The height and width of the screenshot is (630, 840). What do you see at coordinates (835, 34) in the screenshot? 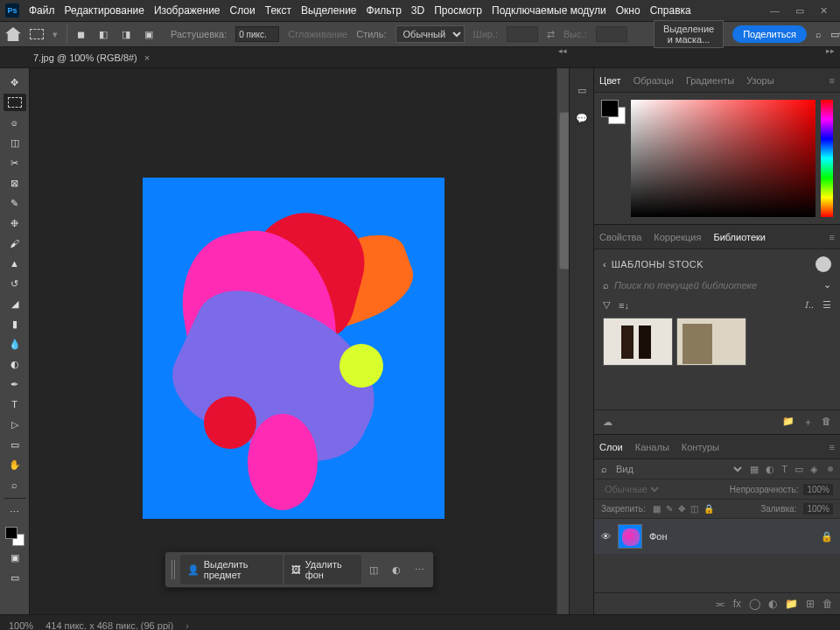
I see `workspace-switcher-icon: ▭▾` at bounding box center [835, 34].